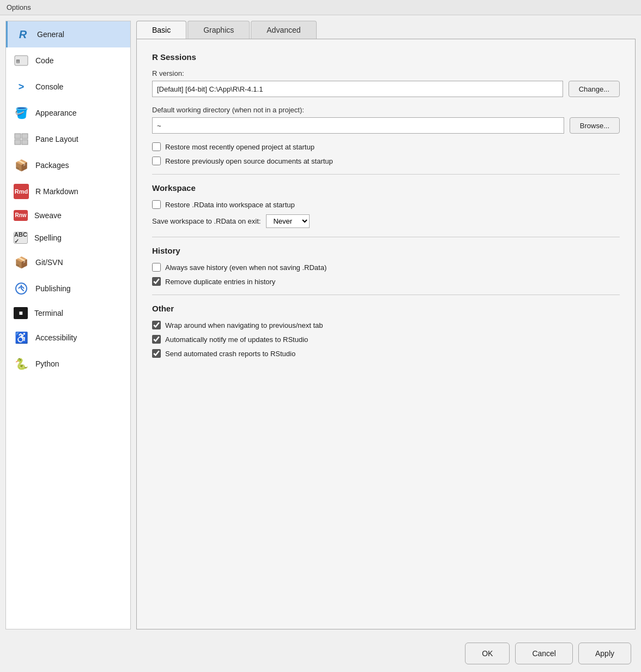 The height and width of the screenshot is (672, 641). What do you see at coordinates (487, 653) in the screenshot?
I see `ok-button: OK` at bounding box center [487, 653].